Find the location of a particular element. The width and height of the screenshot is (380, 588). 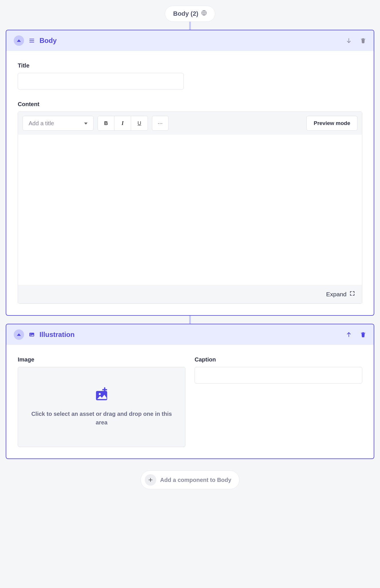

underline-button: U is located at coordinates (139, 123).